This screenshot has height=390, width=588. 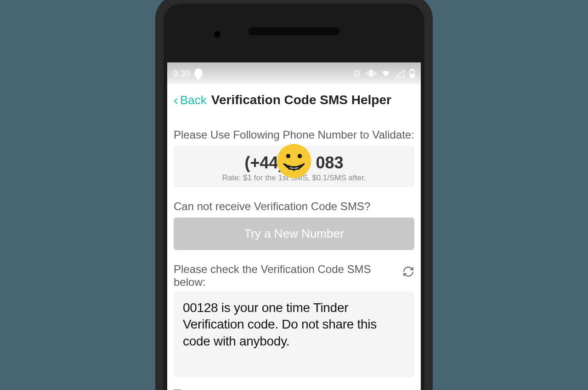 I want to click on status-time: 9:39, so click(x=182, y=73).